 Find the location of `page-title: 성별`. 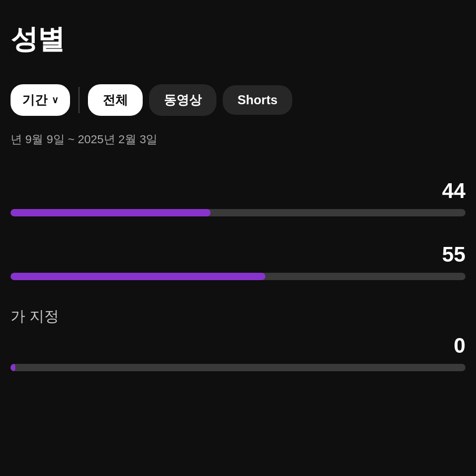

page-title: 성별 is located at coordinates (243, 39).